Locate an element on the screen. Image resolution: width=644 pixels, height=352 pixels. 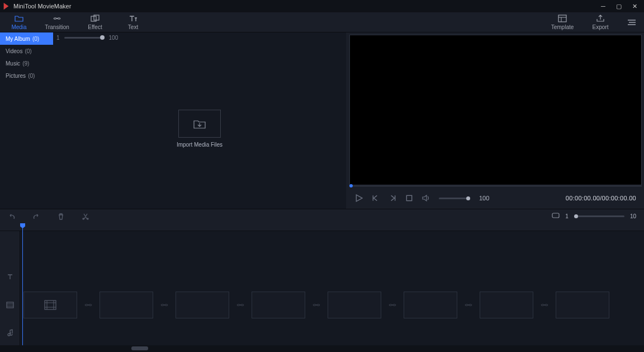
minimize-button: ─ is located at coordinates (603, 7).